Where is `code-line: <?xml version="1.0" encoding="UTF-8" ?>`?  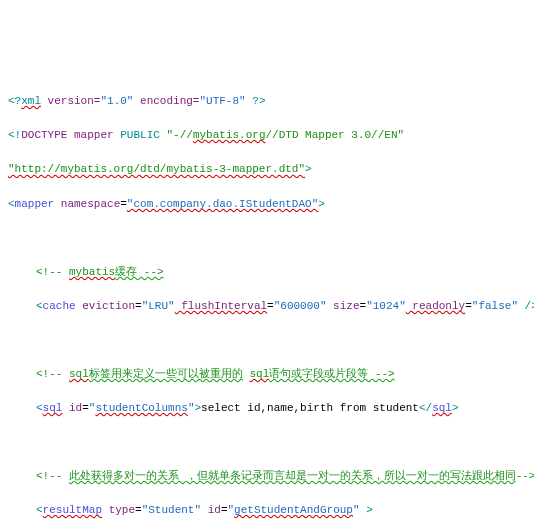
code-line: <?xml version="1.0" encoding="UTF-8" ?> is located at coordinates (267, 102).